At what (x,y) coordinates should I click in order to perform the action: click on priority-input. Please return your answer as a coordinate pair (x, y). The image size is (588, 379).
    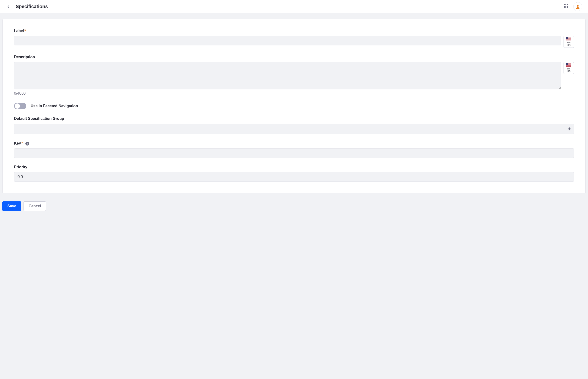
    Looking at the image, I should click on (294, 177).